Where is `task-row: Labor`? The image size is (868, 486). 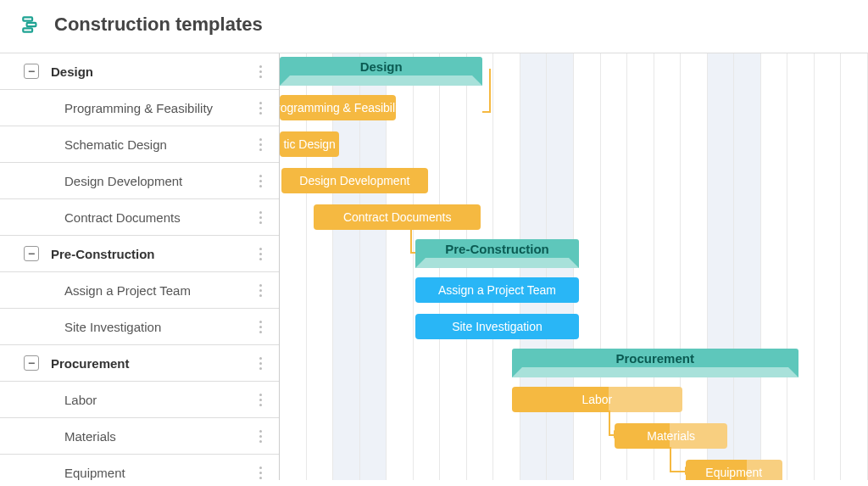 task-row: Labor is located at coordinates (139, 400).